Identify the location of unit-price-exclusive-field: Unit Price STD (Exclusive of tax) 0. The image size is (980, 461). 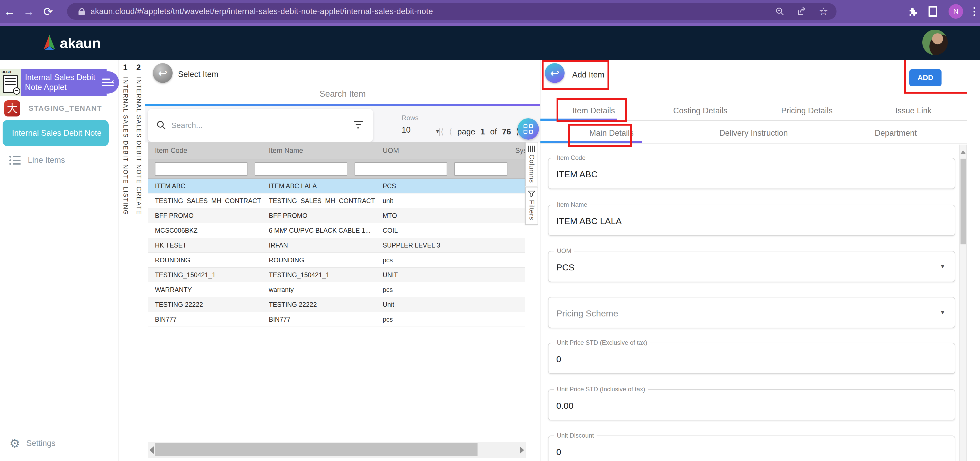
(752, 358).